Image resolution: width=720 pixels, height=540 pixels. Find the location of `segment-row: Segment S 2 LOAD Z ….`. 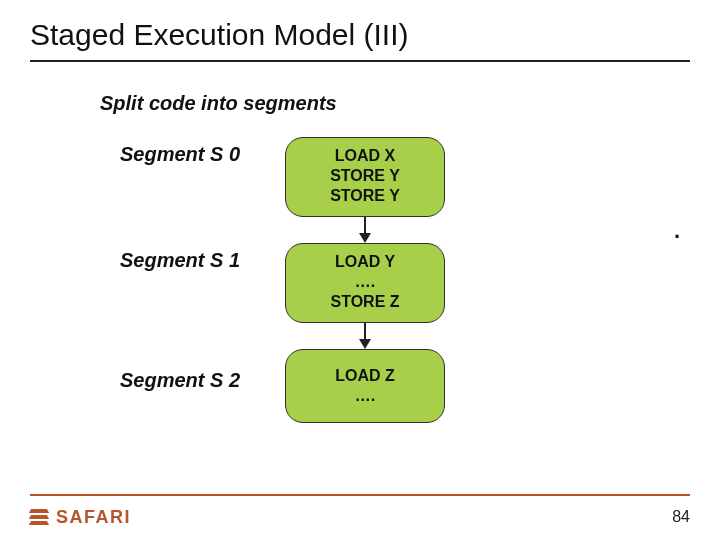

segment-row: Segment S 2 LOAD Z …. is located at coordinates (405, 386).